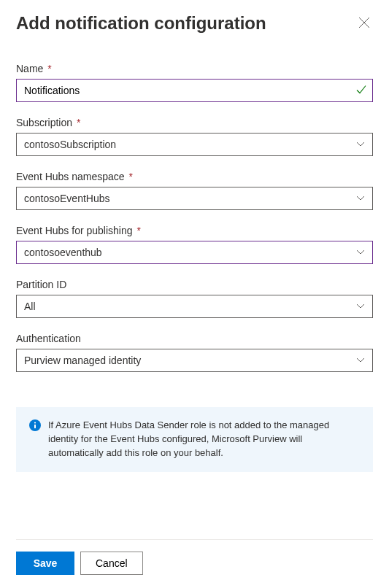 The image size is (389, 588). What do you see at coordinates (364, 23) in the screenshot?
I see `close-button` at bounding box center [364, 23].